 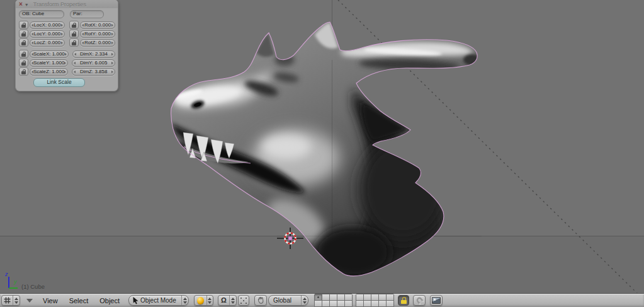 I want to click on lock-icon, so click(x=404, y=300).